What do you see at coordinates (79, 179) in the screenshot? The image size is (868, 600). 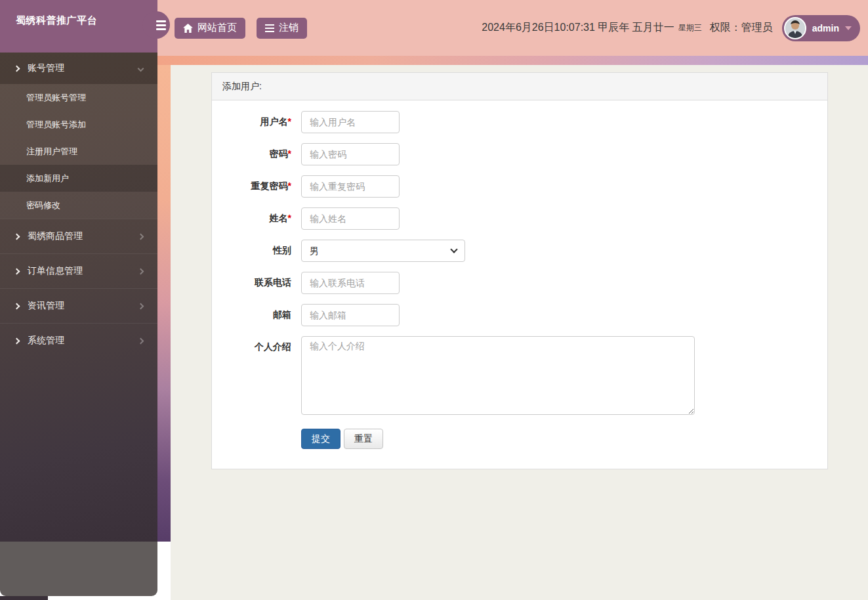 I see `sidebar-item-add-new-user: 添加新用户` at bounding box center [79, 179].